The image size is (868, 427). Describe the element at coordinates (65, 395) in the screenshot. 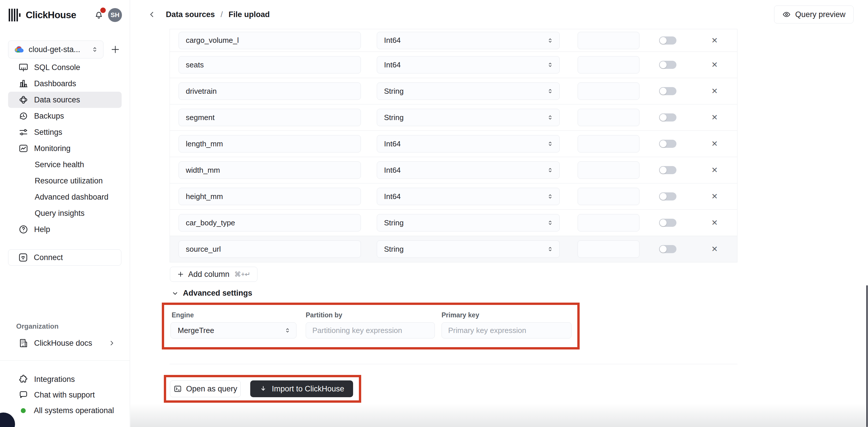

I see `sidebar-footer: Integrations Chat with support All syste…` at that location.